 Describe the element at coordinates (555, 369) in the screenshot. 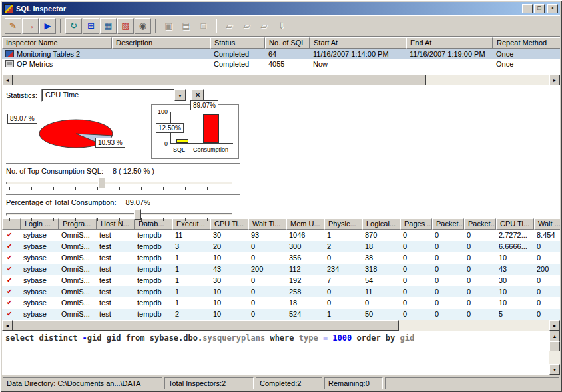

I see `scroll-down-button: ▼` at that location.